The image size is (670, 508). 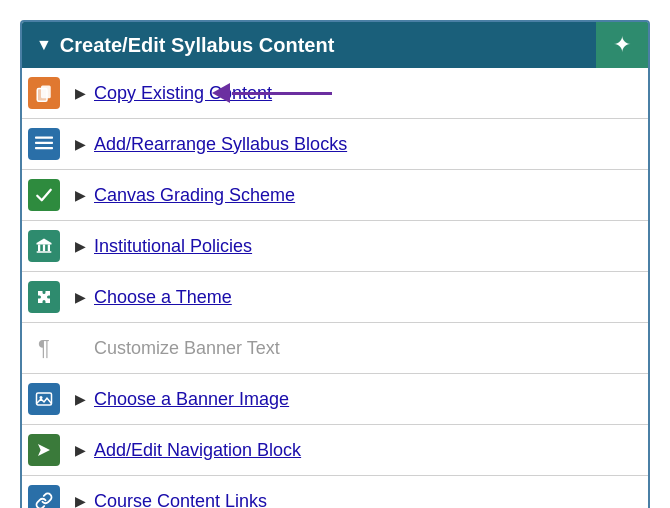 I want to click on icon-cell-policies, so click(x=44, y=246).